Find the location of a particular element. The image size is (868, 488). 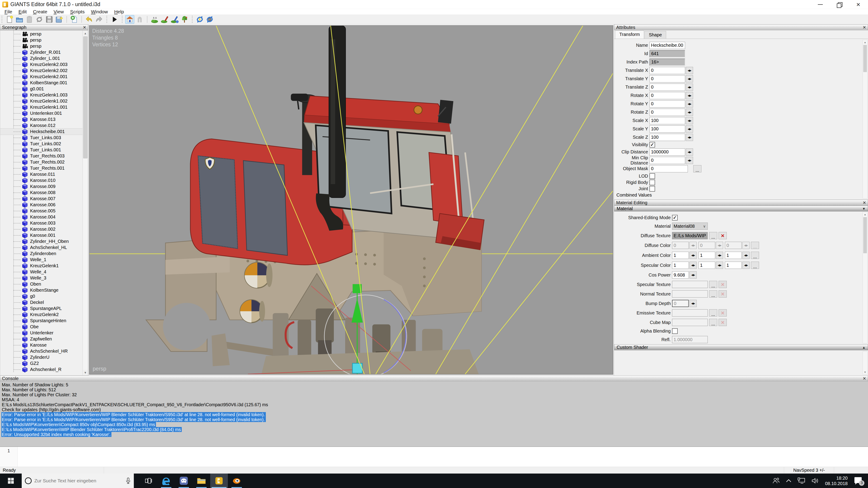

save-as-icon is located at coordinates (59, 20).